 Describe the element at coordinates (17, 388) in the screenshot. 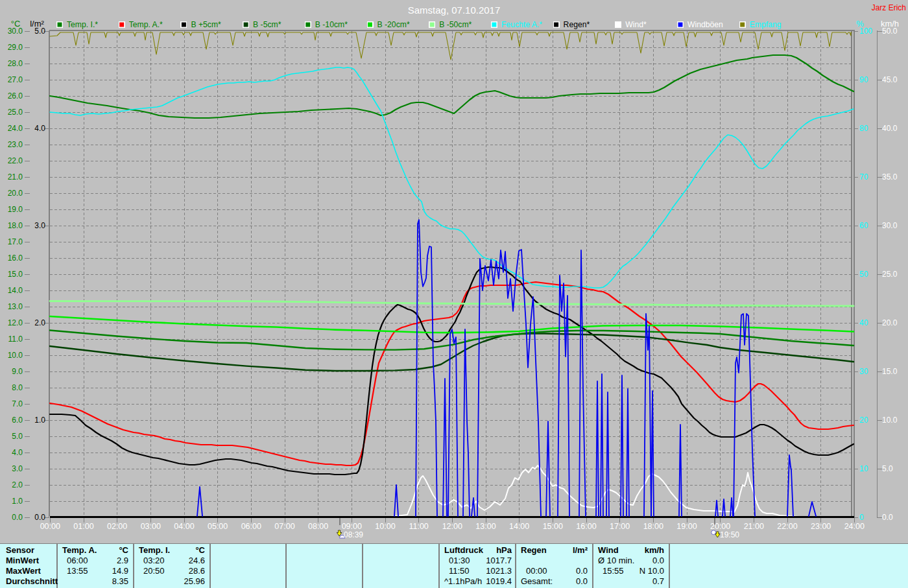

I see `svg-text: 8.0` at that location.